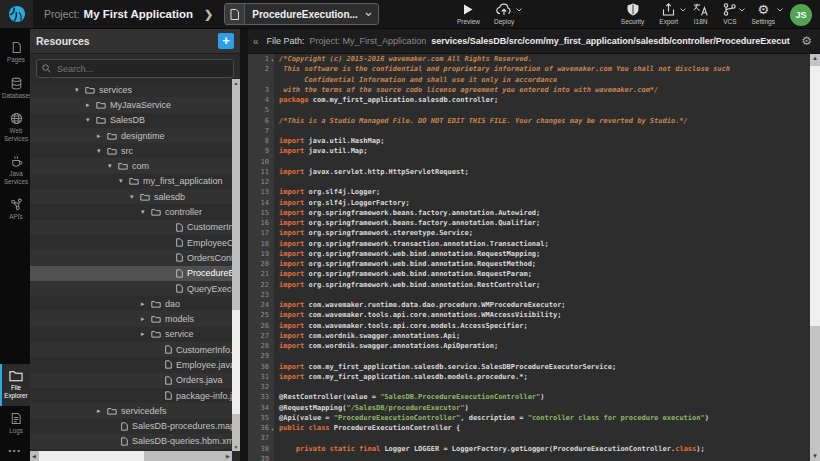  I want to click on i18n-button: I18N, so click(700, 14).